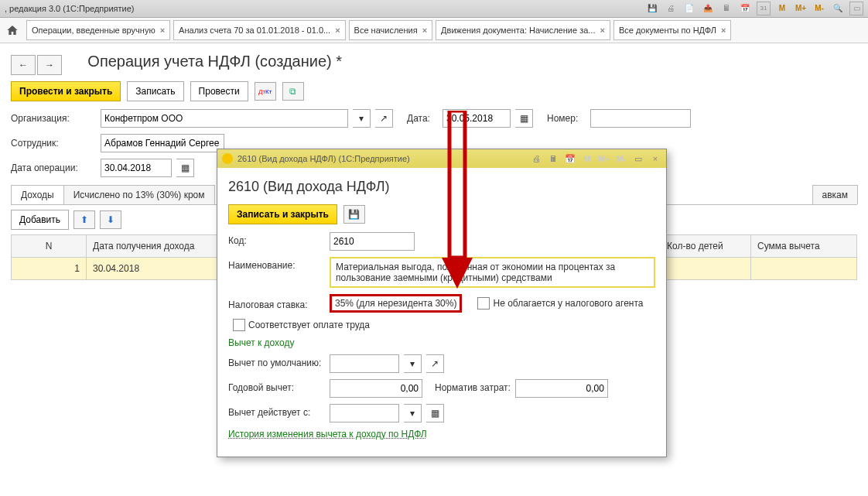 Image resolution: width=868 pixels, height=496 pixels. Describe the element at coordinates (442, 187) in the screenshot. I see `dialog-heading: 2610 (Вид дохода НДФЛ)` at that location.